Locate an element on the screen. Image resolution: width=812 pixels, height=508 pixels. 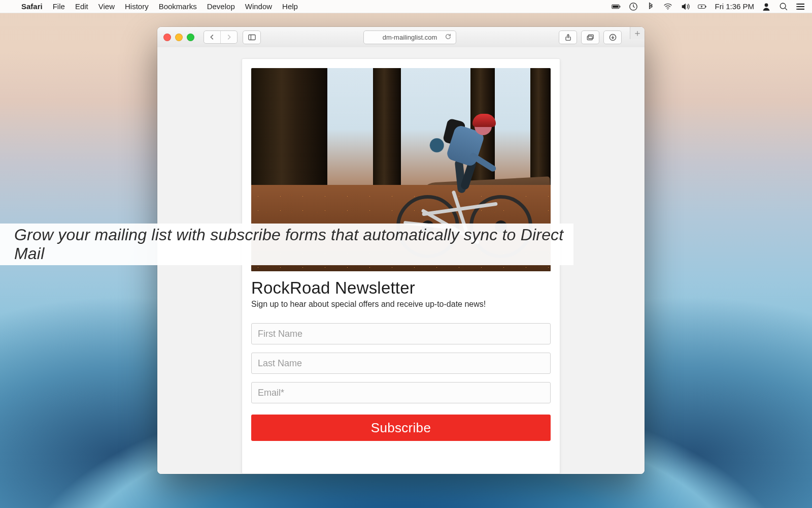
window-controls is located at coordinates (179, 38).